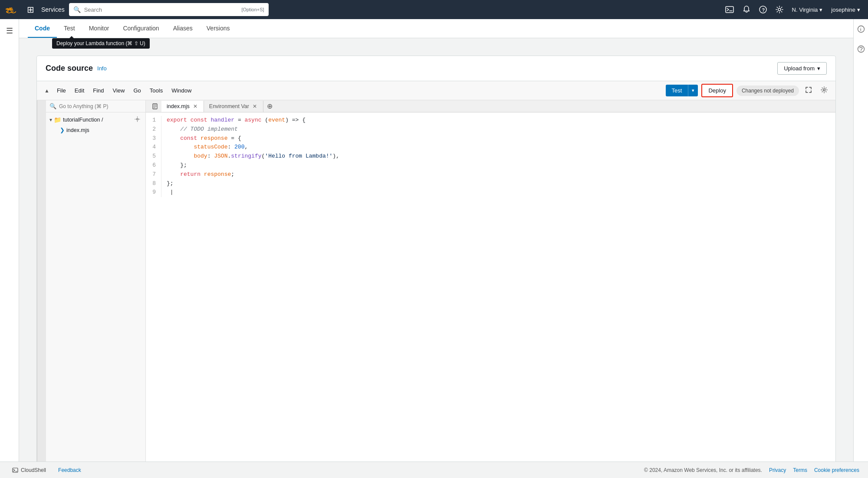 This screenshot has height=478, width=868. I want to click on code-line-7: return response;, so click(498, 175).